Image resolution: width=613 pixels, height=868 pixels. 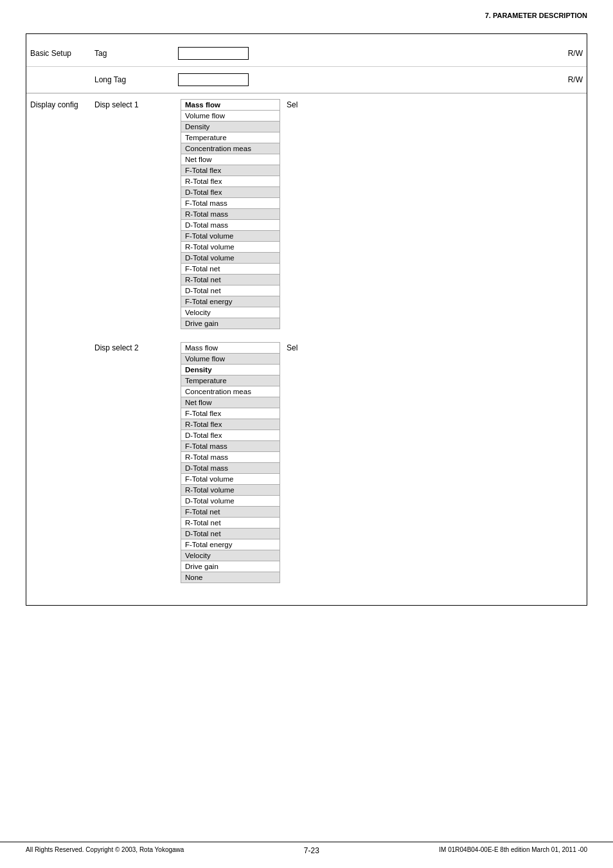 What do you see at coordinates (513, 851) in the screenshot?
I see `edition-text: IM 01R04B04-00E-E 8th edition March 01, …` at bounding box center [513, 851].